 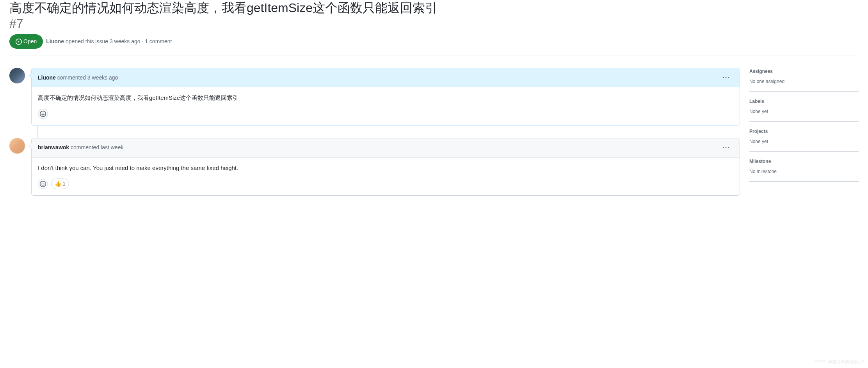 I want to click on issue-author-link: Liuone, so click(x=55, y=41).